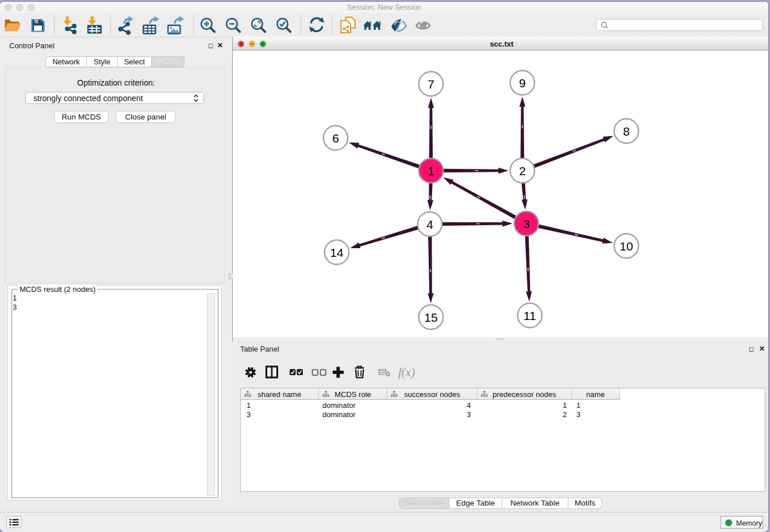 The height and width of the screenshot is (532, 770). I want to click on svg-text: 10, so click(626, 246).